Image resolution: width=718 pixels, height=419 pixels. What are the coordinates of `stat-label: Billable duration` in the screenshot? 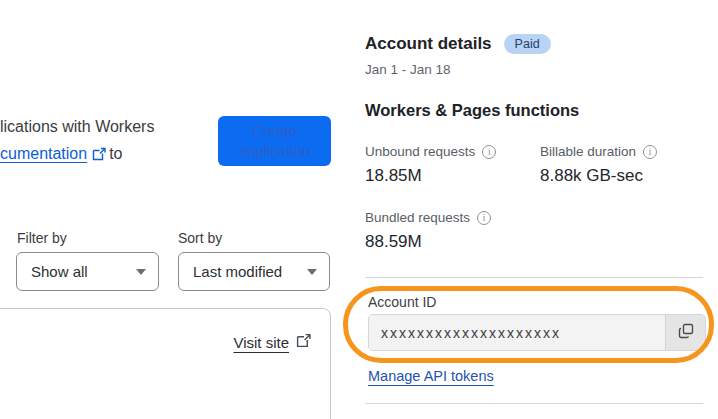 It's located at (588, 152).